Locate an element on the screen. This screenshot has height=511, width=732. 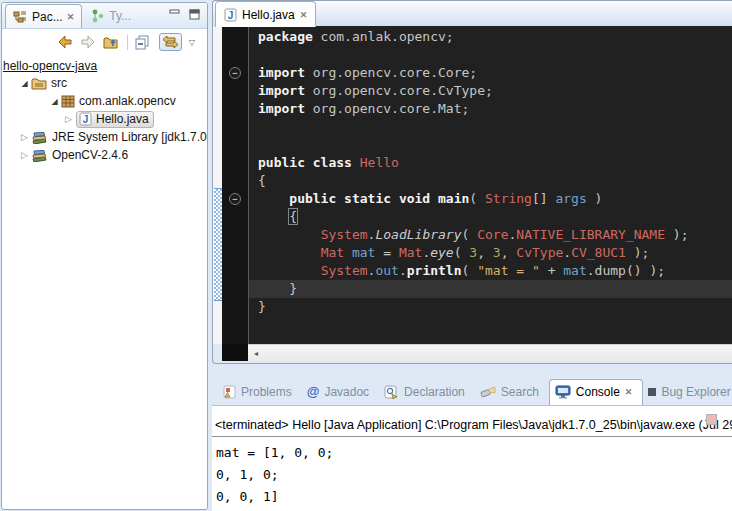
code-token: "mat = " is located at coordinates (508, 270).